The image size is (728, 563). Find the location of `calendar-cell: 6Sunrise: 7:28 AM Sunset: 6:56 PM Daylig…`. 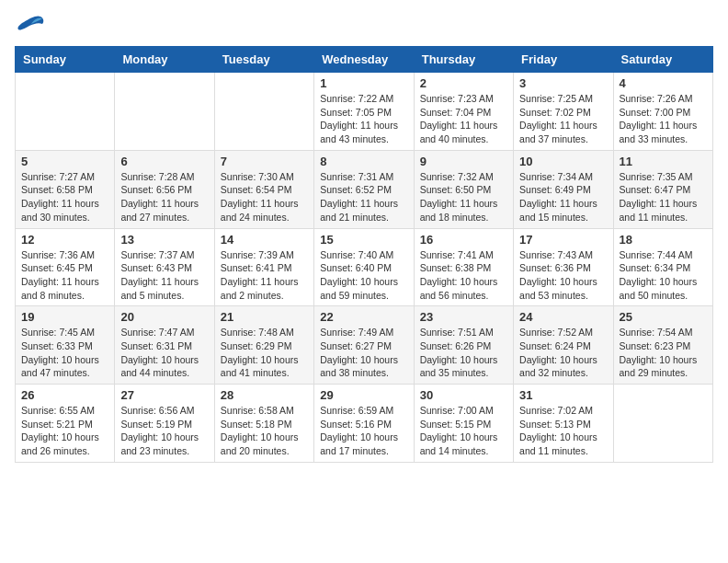

calendar-cell: 6Sunrise: 7:28 AM Sunset: 6:56 PM Daylig… is located at coordinates (165, 190).